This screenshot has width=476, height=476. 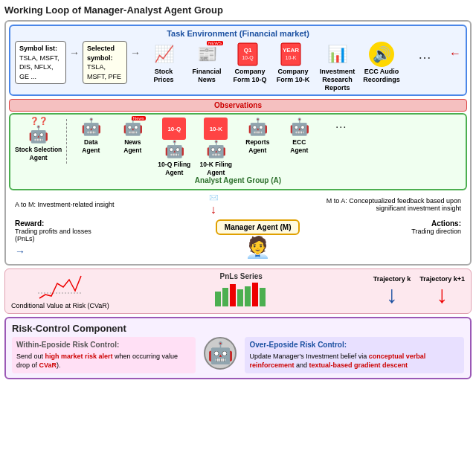 I want to click on pnl-chart-box: PnLs Series, so click(x=241, y=292).